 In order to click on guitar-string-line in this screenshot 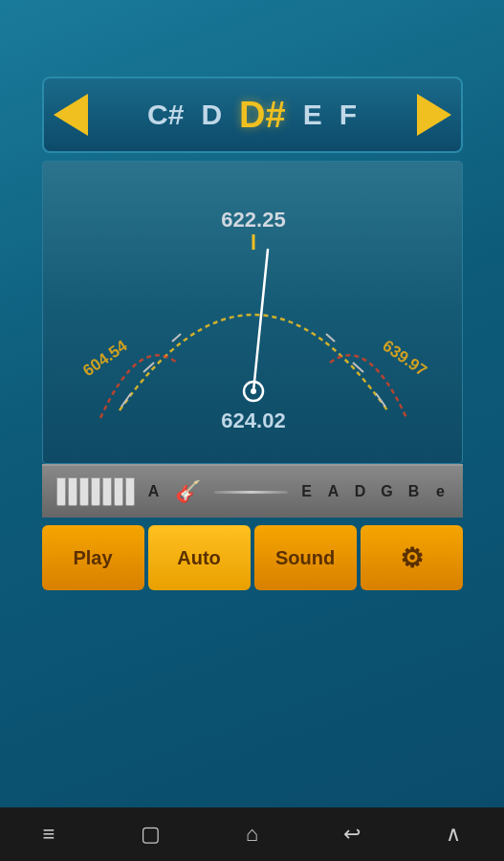, I will do `click(251, 492)`.